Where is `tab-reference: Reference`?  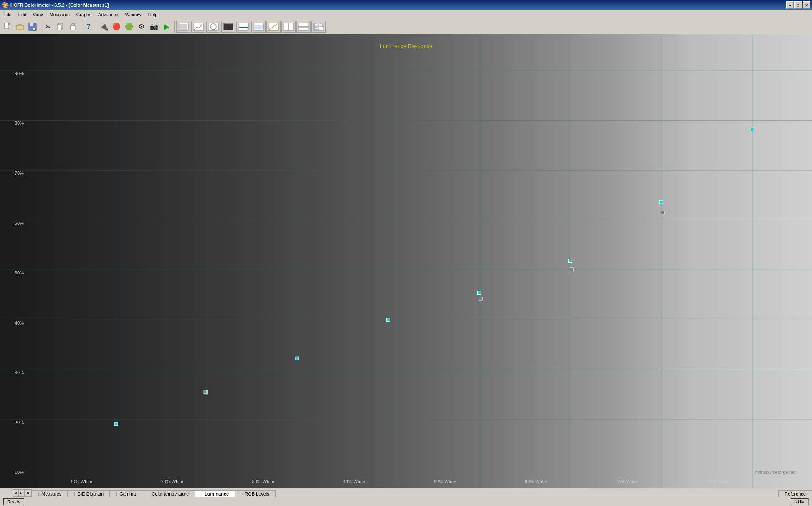 tab-reference: Reference is located at coordinates (795, 494).